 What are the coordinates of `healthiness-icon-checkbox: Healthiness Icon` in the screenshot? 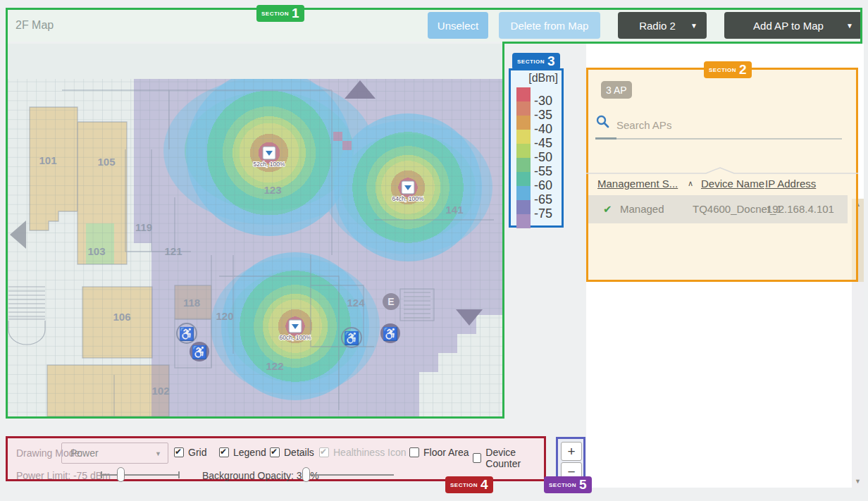 It's located at (363, 452).